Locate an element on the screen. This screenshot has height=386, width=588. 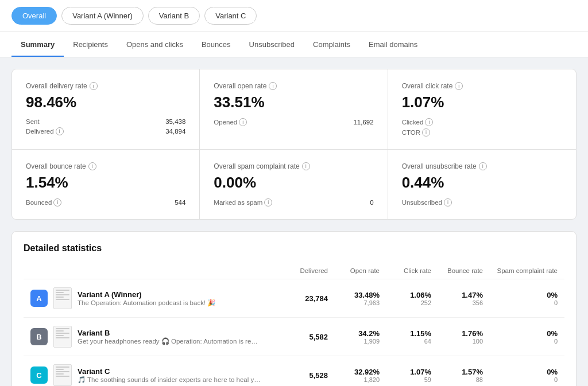
table-header: Delivered Open rate Click rate Bounce ra… is located at coordinates (294, 271).